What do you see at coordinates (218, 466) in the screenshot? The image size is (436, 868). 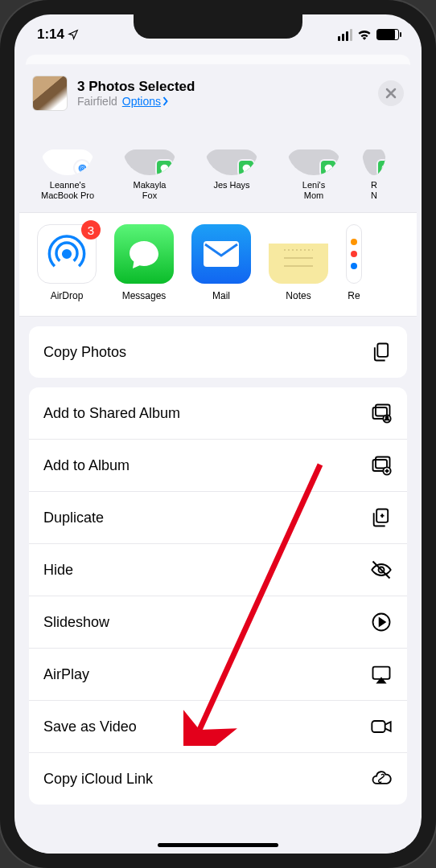 I see `action-add-album: Add to Album` at bounding box center [218, 466].